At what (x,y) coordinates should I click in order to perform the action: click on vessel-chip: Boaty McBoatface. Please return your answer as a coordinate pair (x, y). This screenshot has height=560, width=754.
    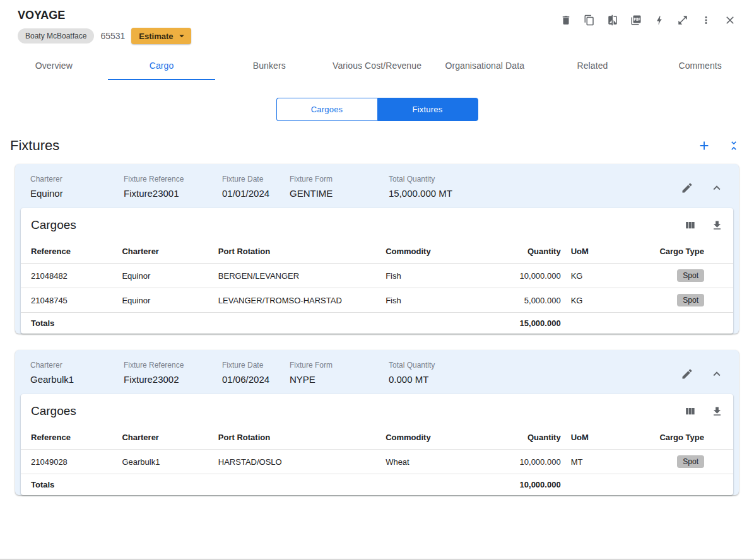
    Looking at the image, I should click on (56, 36).